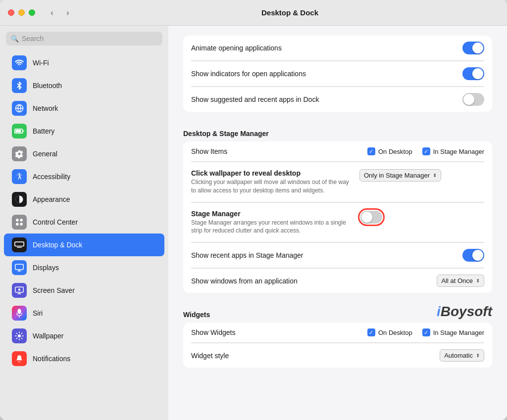 This screenshot has height=420, width=507. What do you see at coordinates (32, 13) in the screenshot?
I see `maximize-button` at bounding box center [32, 13].